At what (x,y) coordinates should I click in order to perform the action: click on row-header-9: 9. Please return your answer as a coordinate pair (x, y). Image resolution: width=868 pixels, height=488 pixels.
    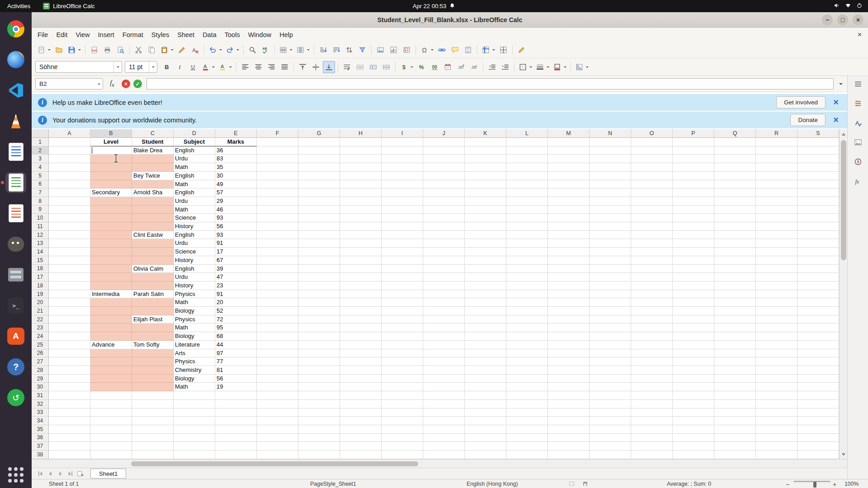
    Looking at the image, I should click on (40, 210).